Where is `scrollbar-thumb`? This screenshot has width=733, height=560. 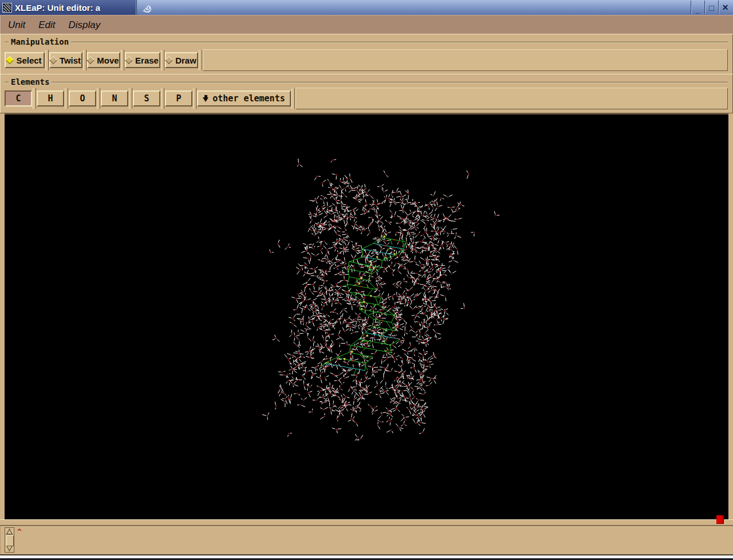
scrollbar-thumb is located at coordinates (10, 541).